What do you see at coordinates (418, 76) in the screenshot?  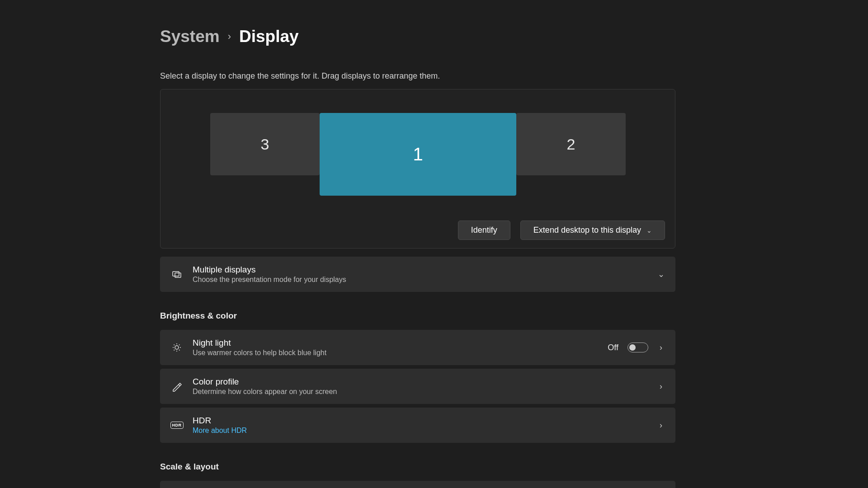 I see `arrangement-helper-text: Select a display to change the settings …` at bounding box center [418, 76].